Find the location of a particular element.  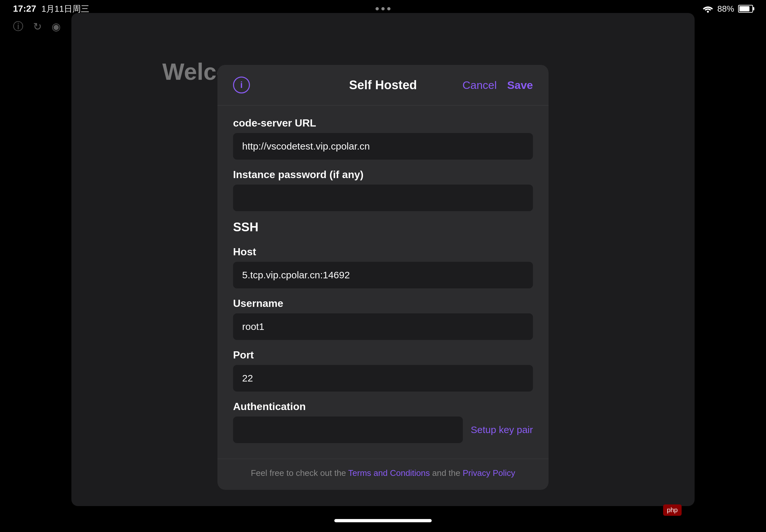

modal-header-actions: Cancel Save is located at coordinates (498, 85).